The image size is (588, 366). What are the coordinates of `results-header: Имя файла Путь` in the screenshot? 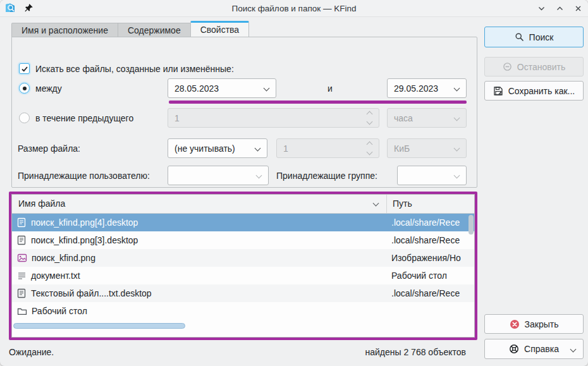 It's located at (243, 204).